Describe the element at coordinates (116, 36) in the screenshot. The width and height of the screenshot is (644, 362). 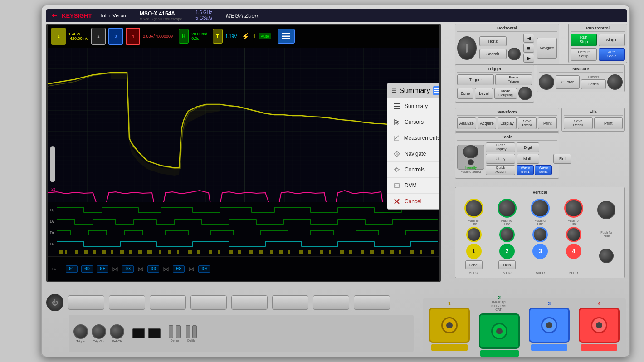
I see `ch3-badge: 3` at that location.